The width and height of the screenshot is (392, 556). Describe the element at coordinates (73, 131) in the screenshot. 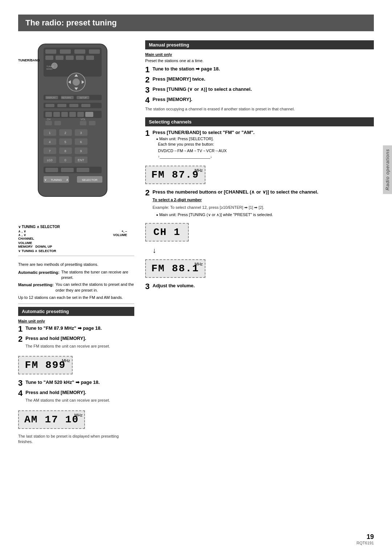

I see `remote-svg: CH VOL 1 2` at that location.